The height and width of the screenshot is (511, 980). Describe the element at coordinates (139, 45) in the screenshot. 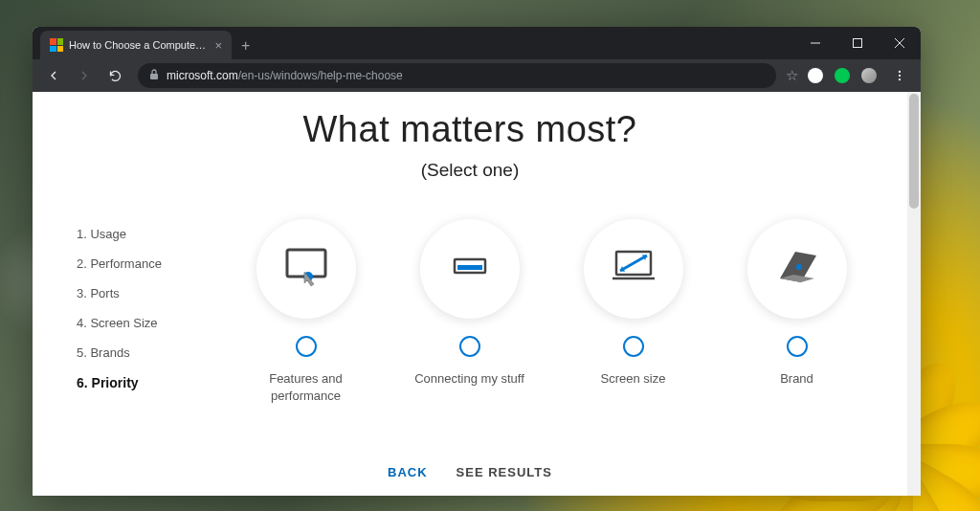

I see `tab-title: How to Choose a Computer: Fin` at that location.